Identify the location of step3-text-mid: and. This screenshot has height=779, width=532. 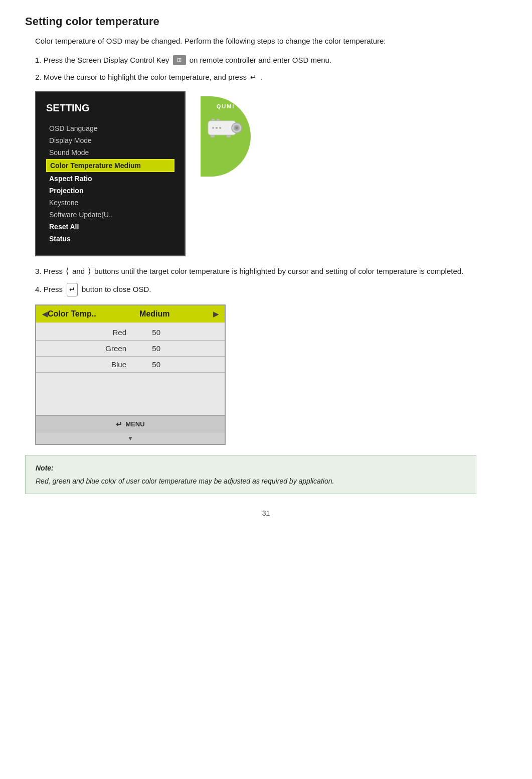
(78, 271).